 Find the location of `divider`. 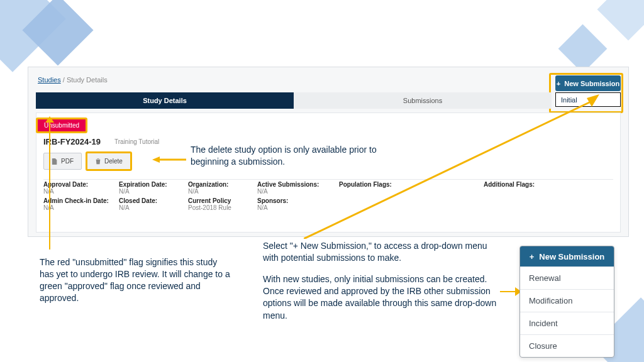

divider is located at coordinates (328, 180).